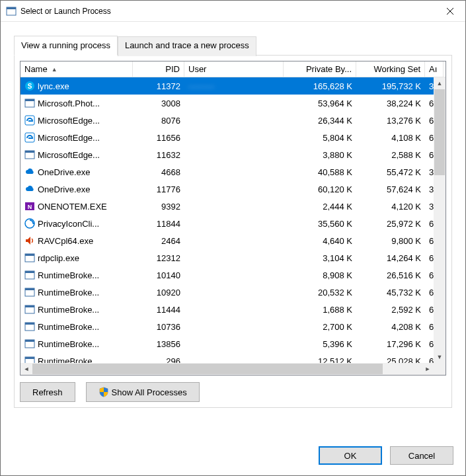 The image size is (466, 476). Describe the element at coordinates (320, 138) in the screenshot. I see `cell-private-bytes: 5,804 K` at that location.